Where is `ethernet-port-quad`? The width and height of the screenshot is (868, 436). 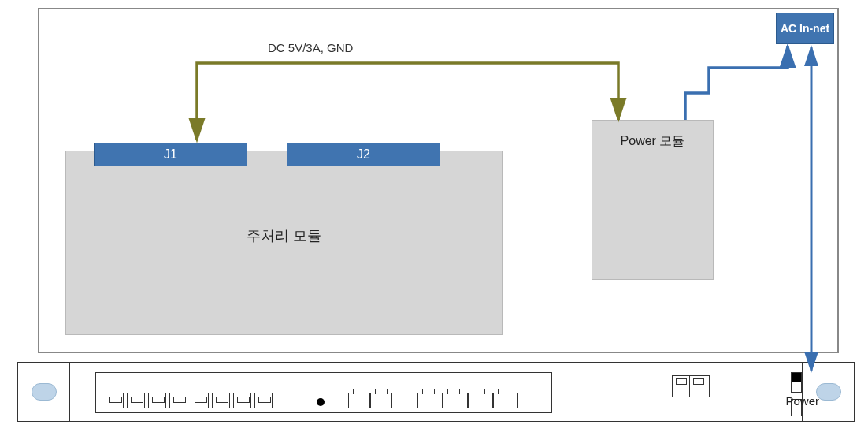 ethernet-port-quad is located at coordinates (468, 401).